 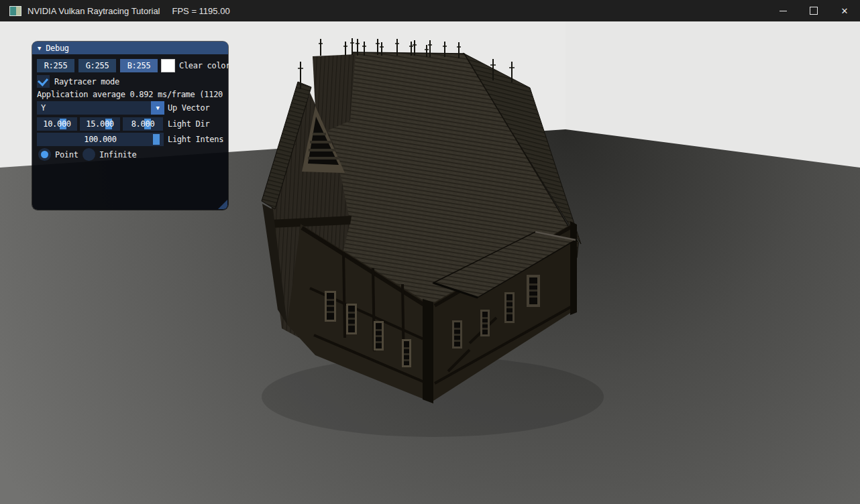 What do you see at coordinates (784, 11) in the screenshot?
I see `minimize-icon` at bounding box center [784, 11].